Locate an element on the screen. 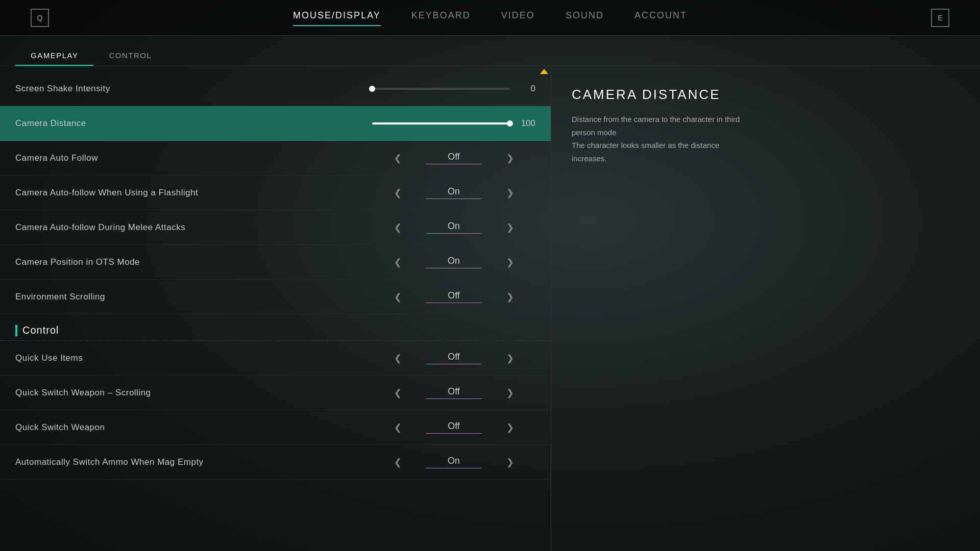 The height and width of the screenshot is (551, 980). arrow-right-environment-scrolling: ❯ is located at coordinates (510, 297).